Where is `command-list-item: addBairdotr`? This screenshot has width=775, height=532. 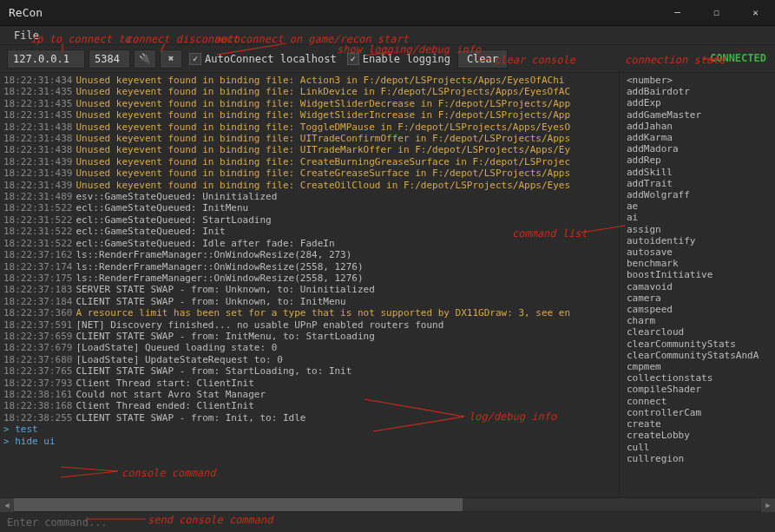
command-list-item: addBairdotr is located at coordinates (698, 92).